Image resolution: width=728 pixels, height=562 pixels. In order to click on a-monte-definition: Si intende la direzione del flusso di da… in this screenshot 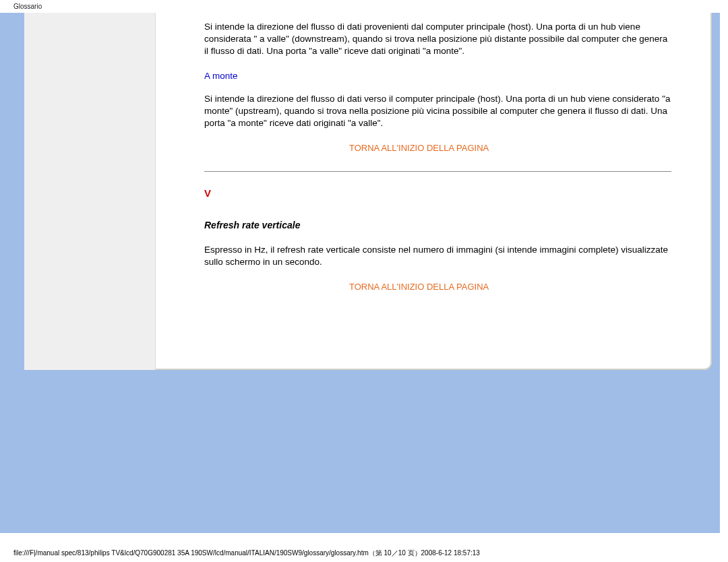, I will do `click(438, 112)`.